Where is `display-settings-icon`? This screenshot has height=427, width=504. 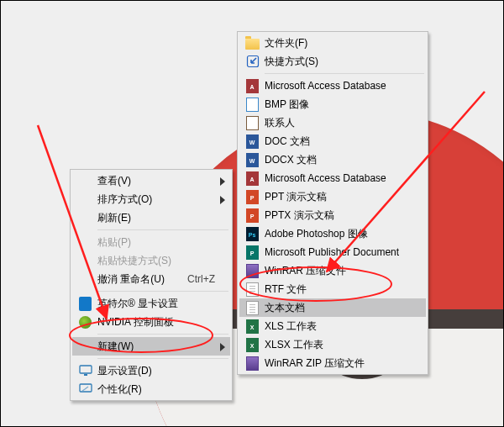 display-settings-icon is located at coordinates (85, 371).